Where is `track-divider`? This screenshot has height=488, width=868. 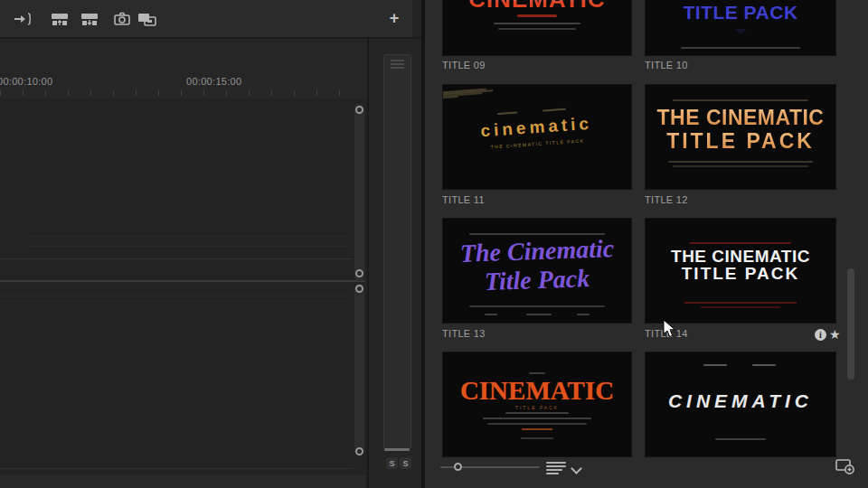 track-divider is located at coordinates (183, 281).